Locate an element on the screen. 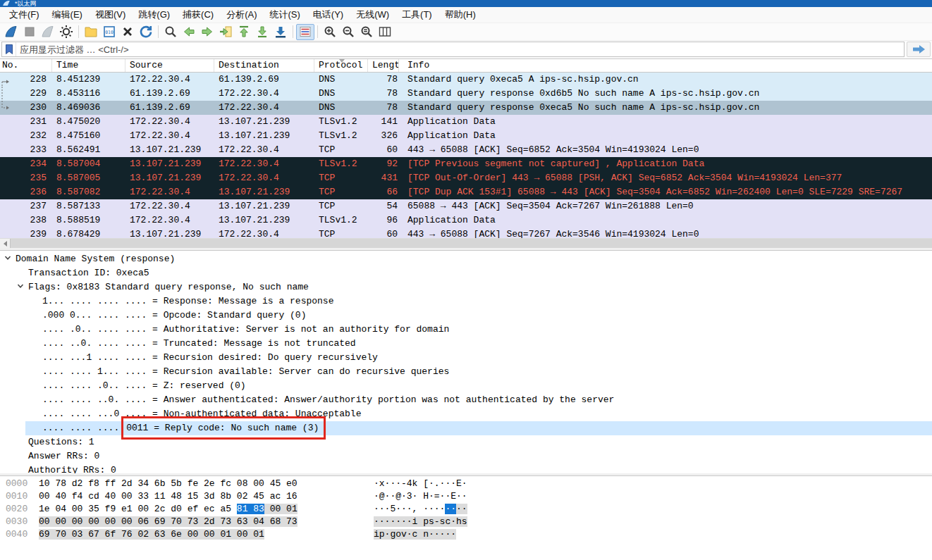 The height and width of the screenshot is (560, 932). menu-item: 编辑(E) is located at coordinates (68, 15).